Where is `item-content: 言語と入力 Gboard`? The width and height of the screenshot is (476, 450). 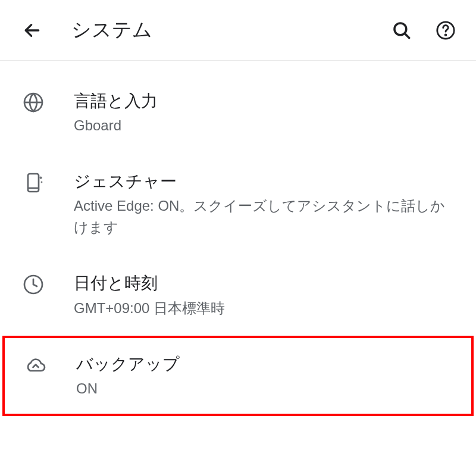
item-content: 言語と入力 Gboard is located at coordinates (265, 113).